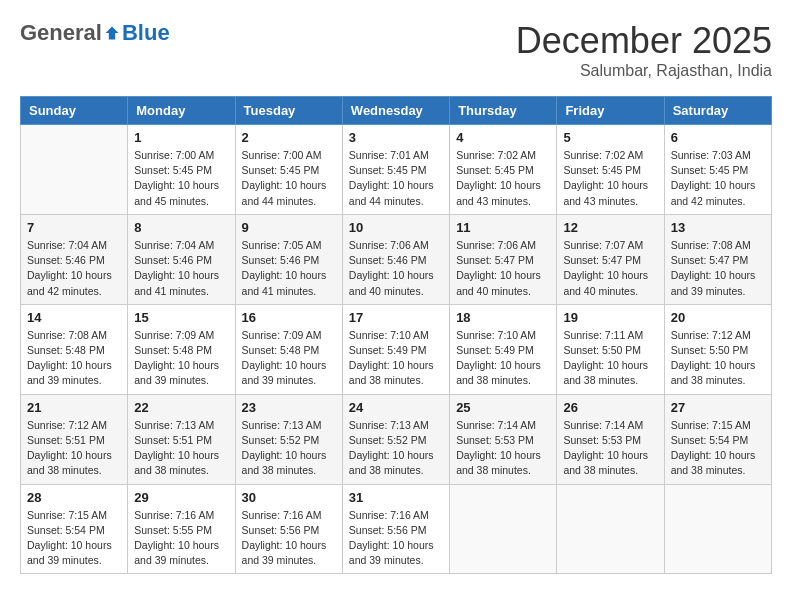 The height and width of the screenshot is (612, 792). Describe the element at coordinates (610, 259) in the screenshot. I see `calendar-cell: 12Sunrise: 7:07 AM Sunset: 5:47 PM Dayli…` at that location.